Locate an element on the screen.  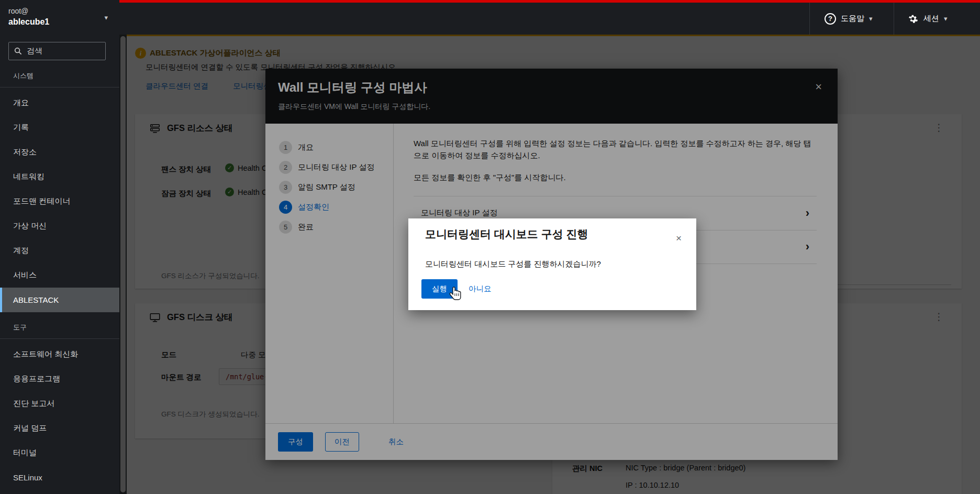
sidebar-item-services: 서비스 is located at coordinates (60, 276).